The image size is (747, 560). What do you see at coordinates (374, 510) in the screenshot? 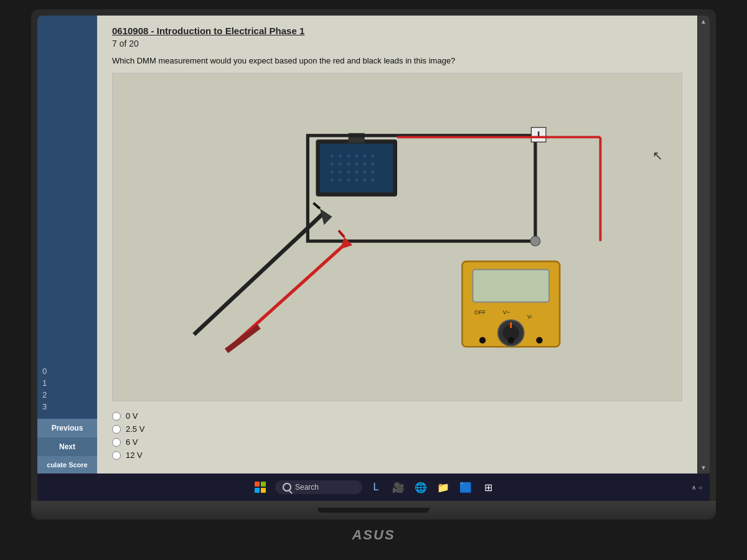
I see `laptop-base` at bounding box center [374, 510].